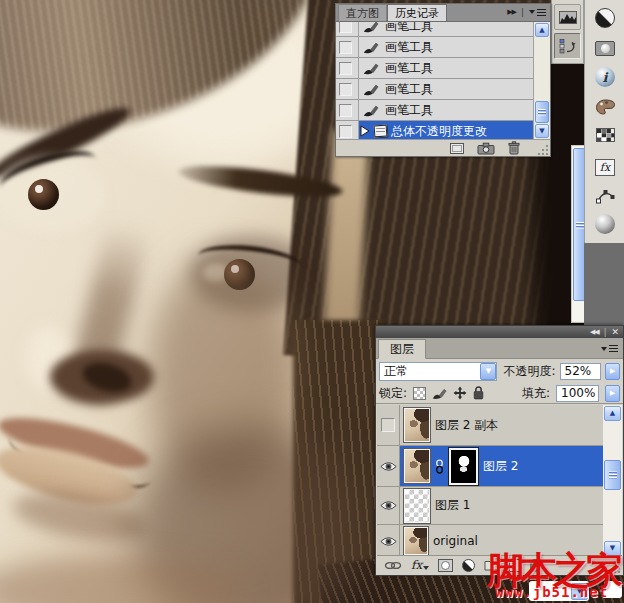  Describe the element at coordinates (568, 17) in the screenshot. I see `histogram-panel-button` at that location.